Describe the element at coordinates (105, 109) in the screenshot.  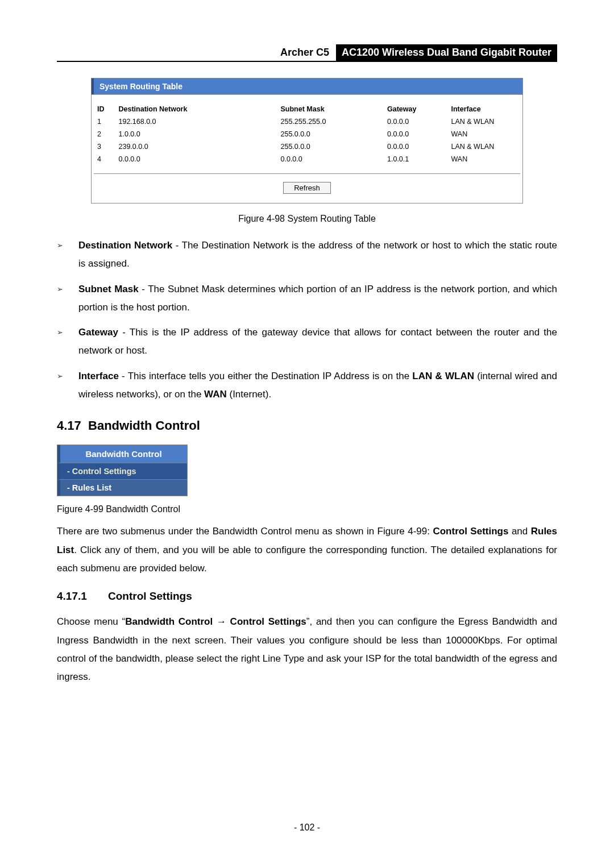
I see `col-id: ID` at that location.